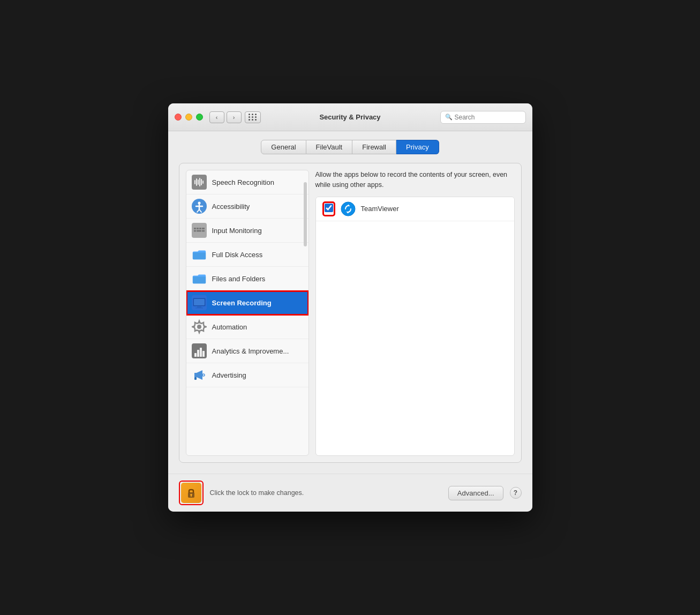 The height and width of the screenshot is (615, 700). What do you see at coordinates (415, 313) in the screenshot?
I see `right-panel: Allow the apps below to record the conte…` at bounding box center [415, 313].